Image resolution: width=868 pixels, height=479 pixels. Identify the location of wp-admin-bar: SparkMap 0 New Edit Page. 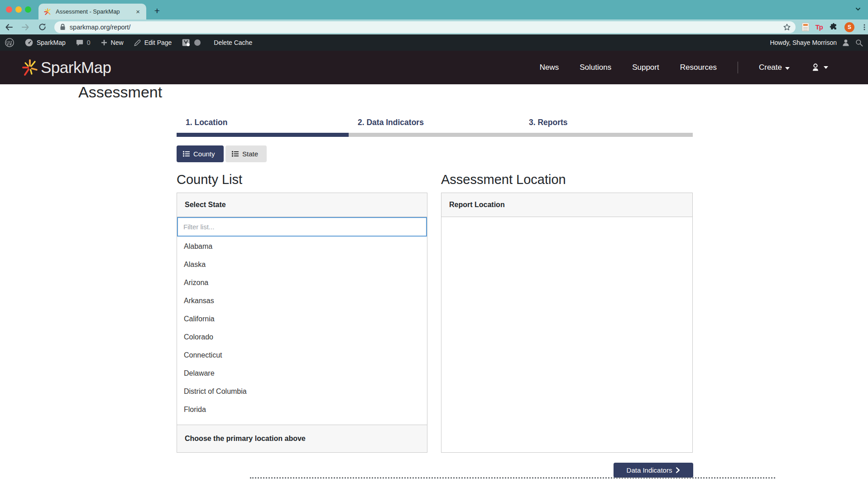
(434, 43).